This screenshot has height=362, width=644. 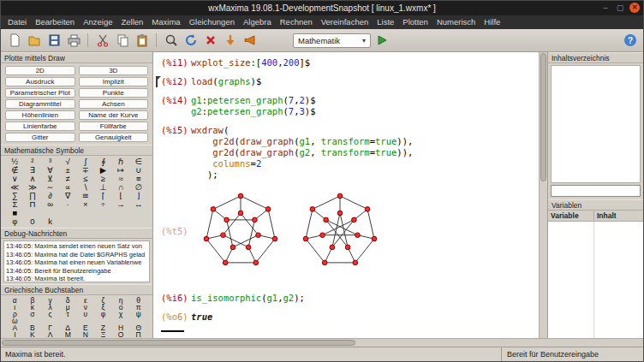 I want to click on menu-datei: Datei, so click(x=17, y=22).